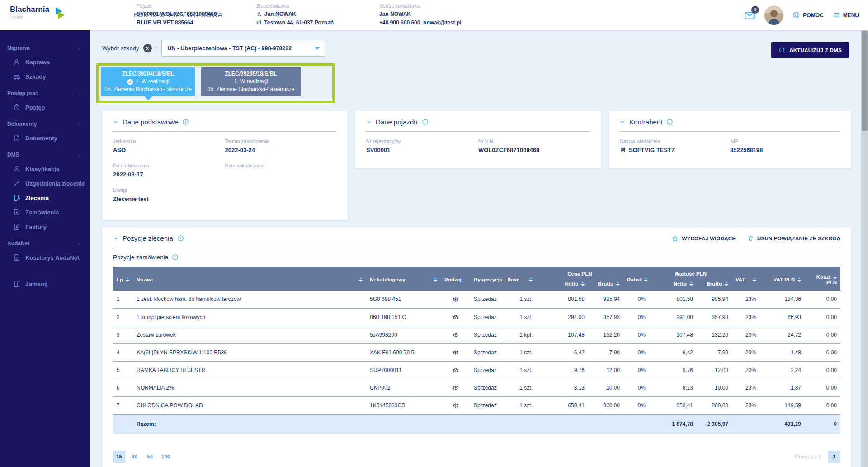 The image size is (868, 467). What do you see at coordinates (55, 184) in the screenshot?
I see `sidebar-item-label: Uzgodnienia zlecenie` at bounding box center [55, 184].